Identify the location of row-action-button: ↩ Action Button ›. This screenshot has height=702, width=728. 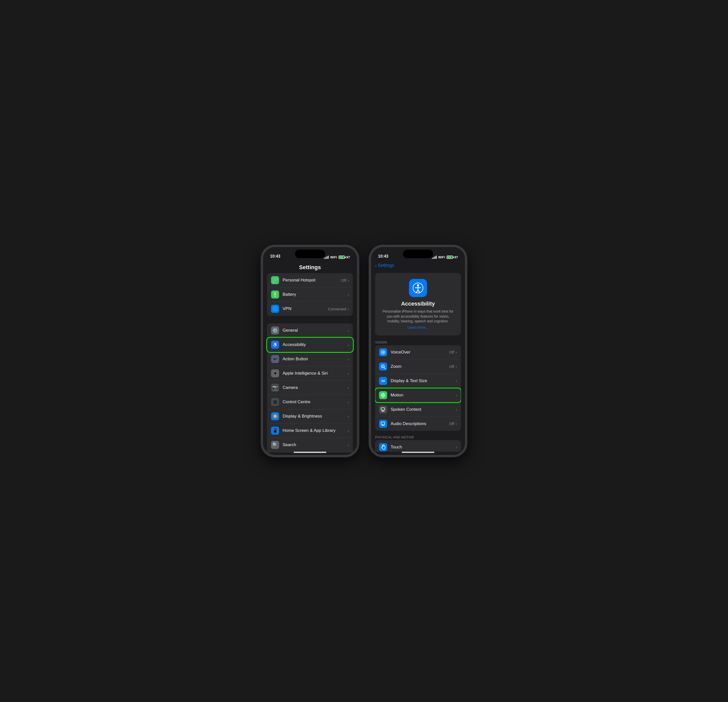
(310, 359).